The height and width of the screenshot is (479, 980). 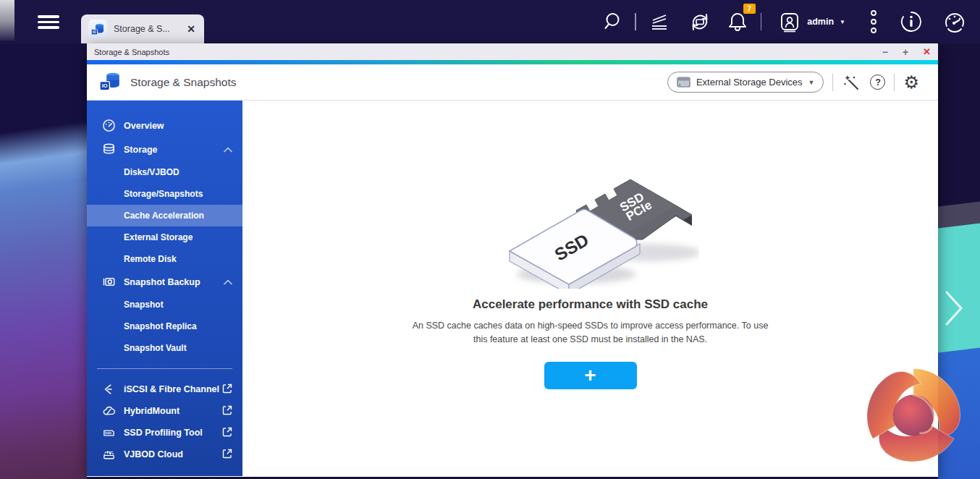 What do you see at coordinates (612, 22) in the screenshot?
I see `search-icon` at bounding box center [612, 22].